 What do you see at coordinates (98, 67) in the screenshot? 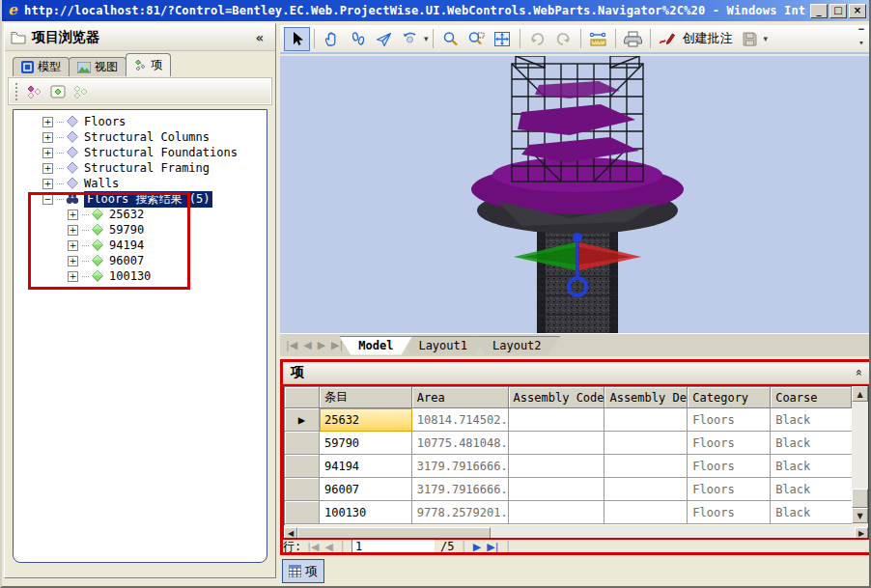
I see `tab-views: 视图` at bounding box center [98, 67].